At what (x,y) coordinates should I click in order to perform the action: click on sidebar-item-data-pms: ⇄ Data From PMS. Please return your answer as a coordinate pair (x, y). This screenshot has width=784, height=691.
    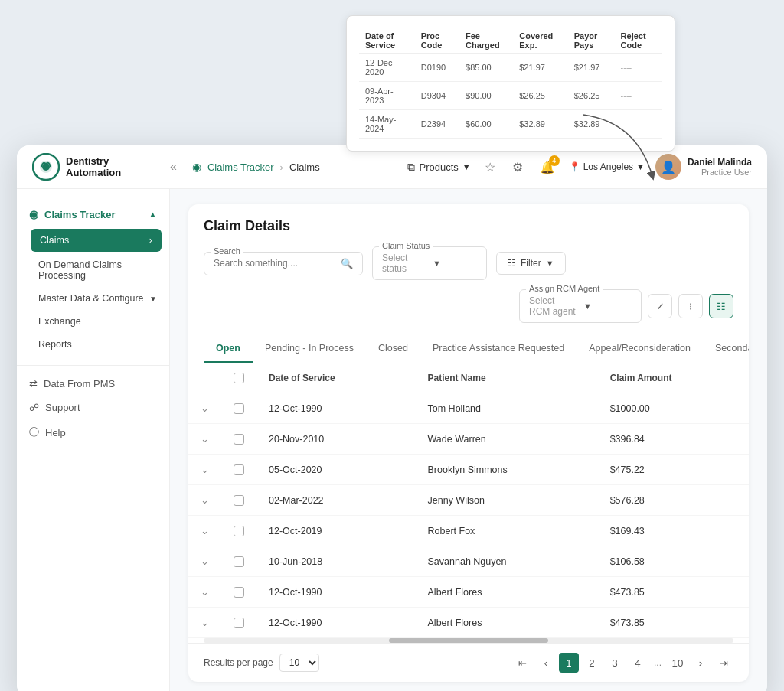
    Looking at the image, I should click on (93, 384).